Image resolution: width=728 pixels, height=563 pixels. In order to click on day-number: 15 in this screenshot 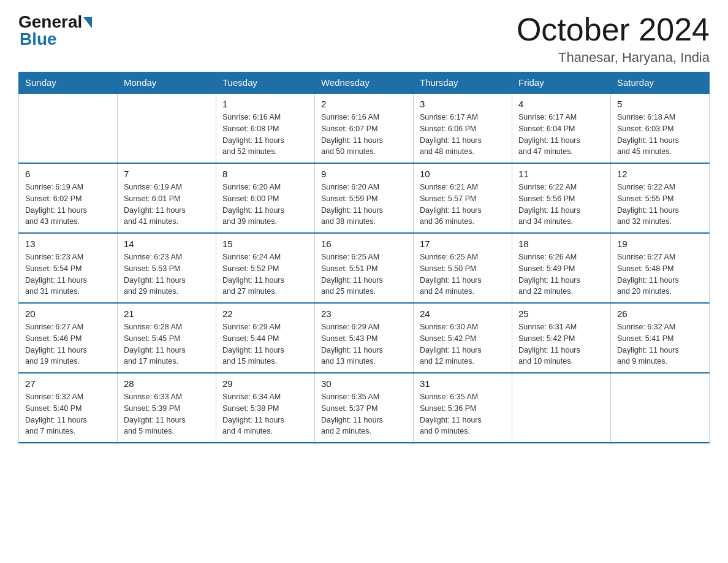, I will do `click(265, 244)`.